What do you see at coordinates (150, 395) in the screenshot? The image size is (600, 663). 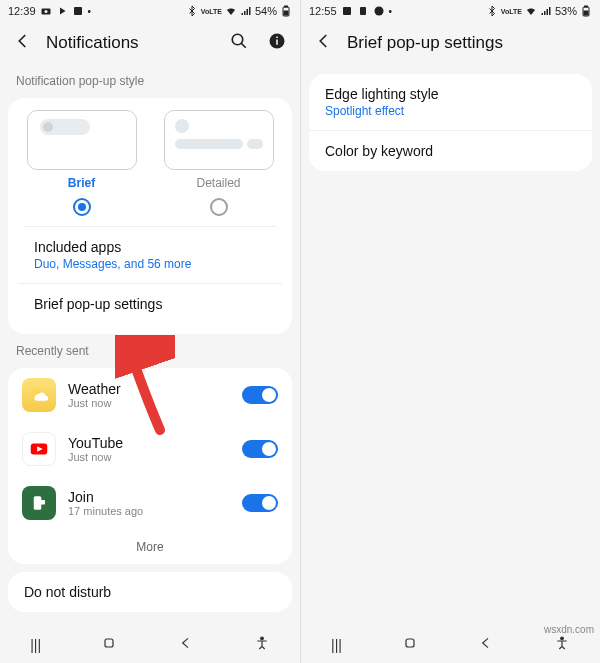 I see `recent-weather: Weather Just now` at bounding box center [150, 395].